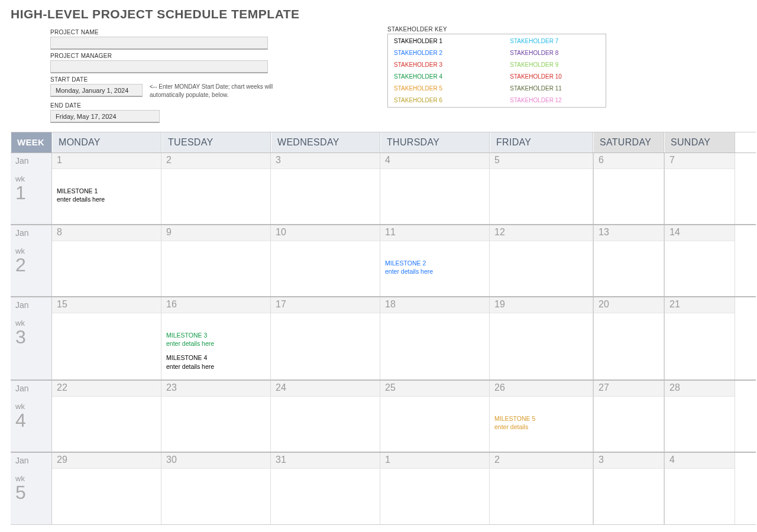 The height and width of the screenshot is (532, 757). Describe the element at coordinates (500, 388) in the screenshot. I see `day-number: 26` at that location.